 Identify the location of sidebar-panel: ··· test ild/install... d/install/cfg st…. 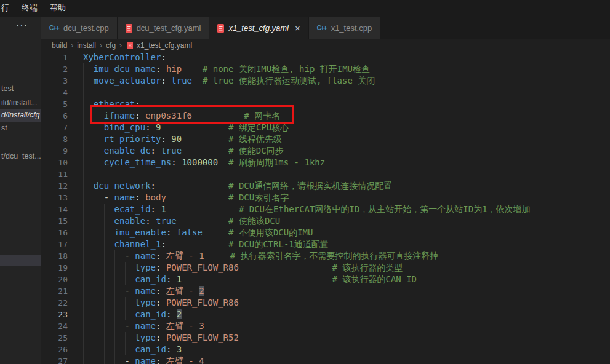
(21, 191).